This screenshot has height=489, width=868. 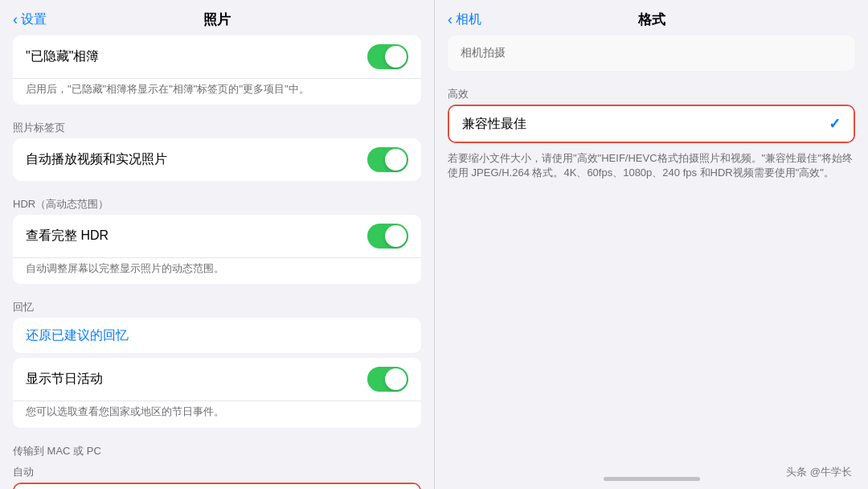 I want to click on most-compatible-check: ✓, so click(x=834, y=124).